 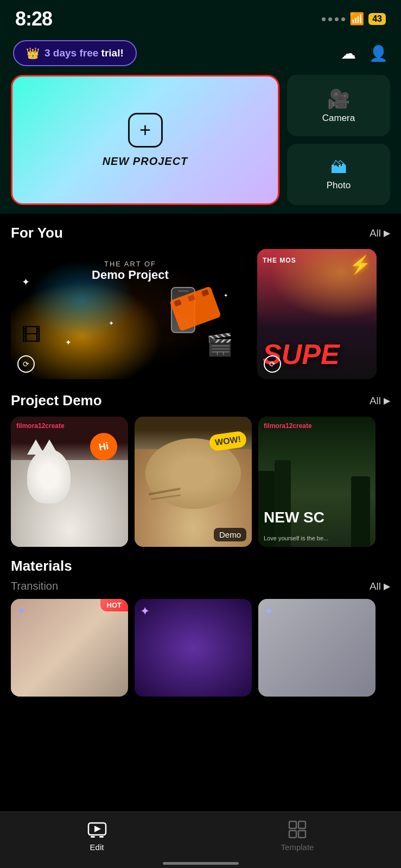 What do you see at coordinates (339, 140) in the screenshot?
I see `side-cards: 🎥 Camera 🏔 Photo` at bounding box center [339, 140].